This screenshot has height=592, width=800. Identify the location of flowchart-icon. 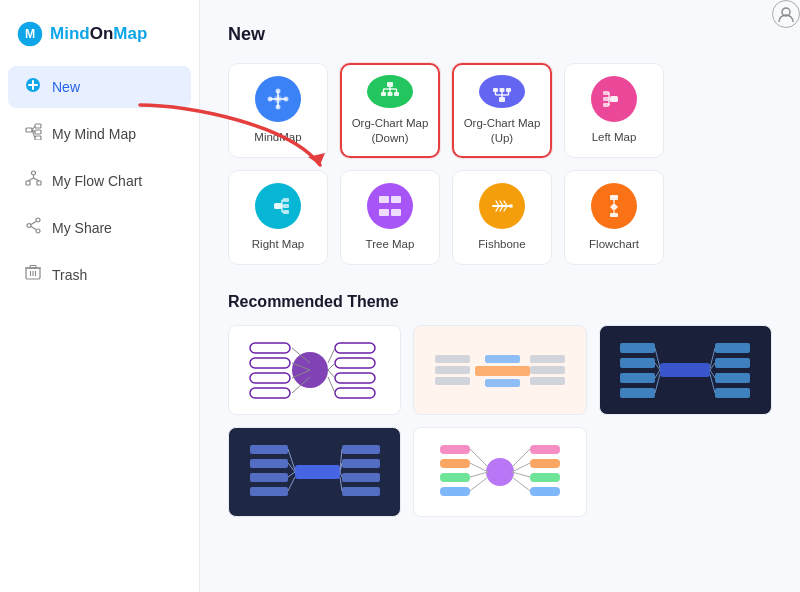
(614, 206).